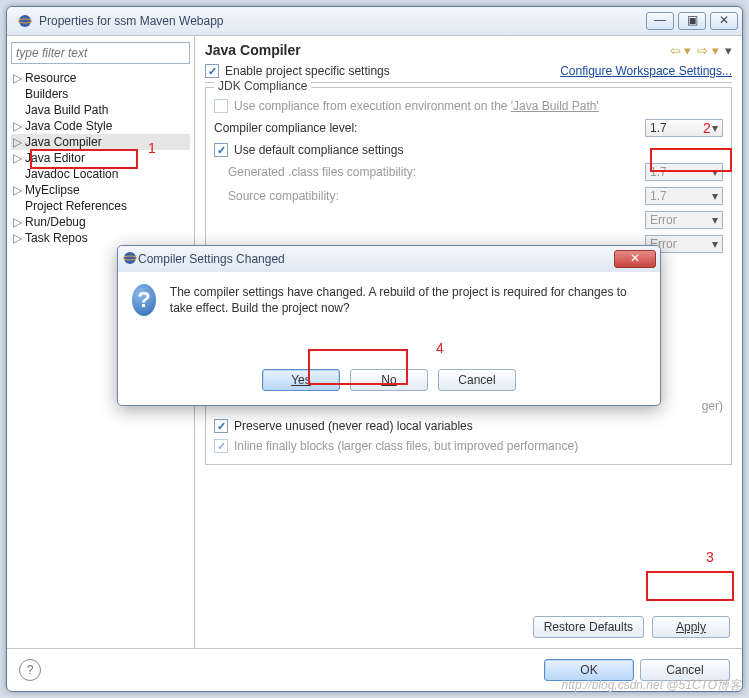 The height and width of the screenshot is (698, 749). What do you see at coordinates (100, 110) in the screenshot?
I see `tree-item-java-build-path: Java Build Path` at bounding box center [100, 110].